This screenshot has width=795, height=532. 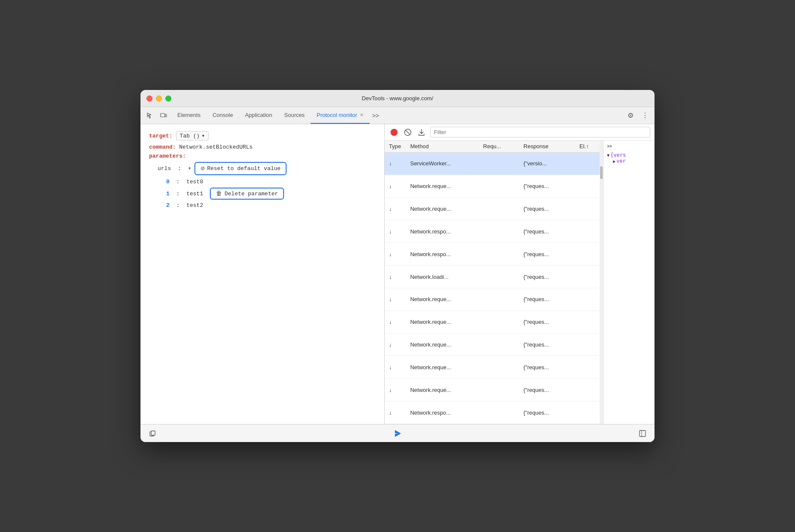 What do you see at coordinates (223, 116) in the screenshot?
I see `tab-console: Console` at bounding box center [223, 116].